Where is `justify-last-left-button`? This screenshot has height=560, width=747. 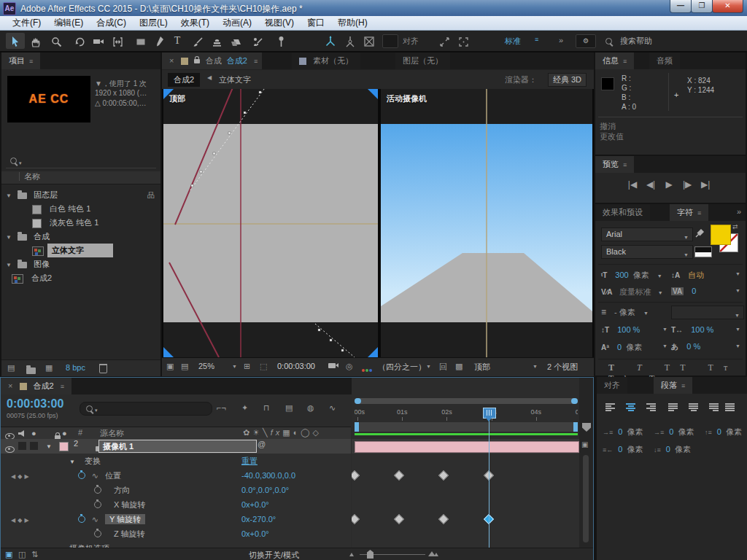
justify-last-left-button is located at coordinates (674, 408).